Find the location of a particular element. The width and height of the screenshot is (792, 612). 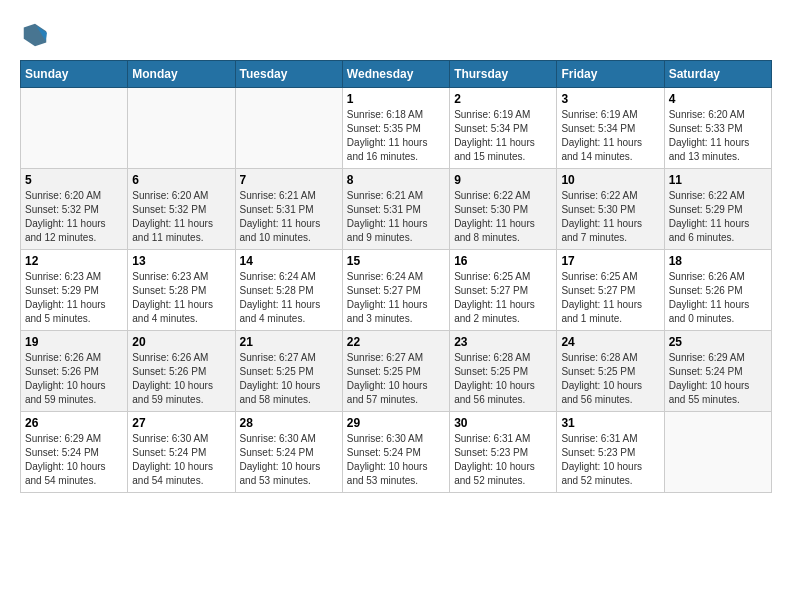

day-info-6: Sunrise: 6:20 AM Sunset: 5:32 PM Dayligh… is located at coordinates (181, 217).